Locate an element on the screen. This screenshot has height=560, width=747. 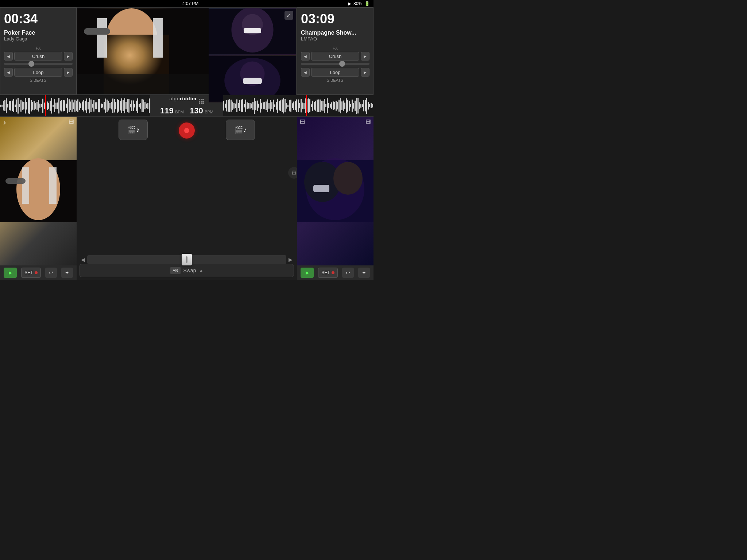
deck-right-beats: 2 BEATS is located at coordinates (335, 80).